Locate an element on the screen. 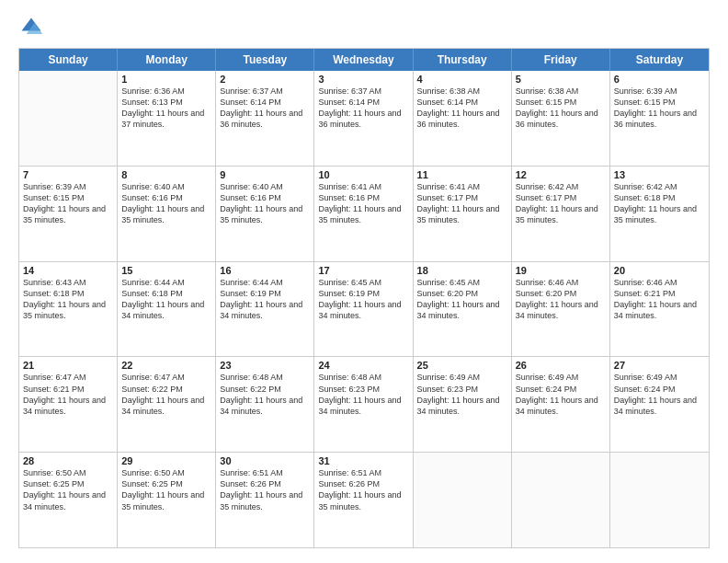 Image resolution: width=728 pixels, height=563 pixels. day-number: 19 is located at coordinates (561, 270).